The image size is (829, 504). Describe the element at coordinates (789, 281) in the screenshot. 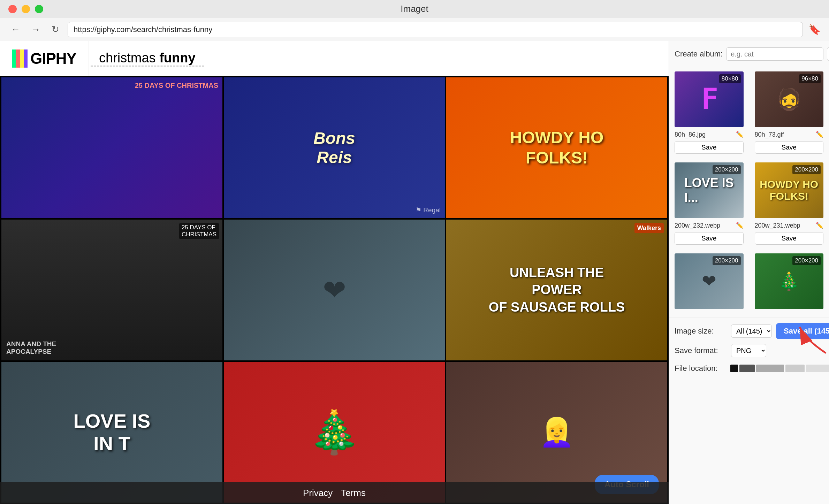

I see `image-thumb-6: 🎄 200×200` at that location.